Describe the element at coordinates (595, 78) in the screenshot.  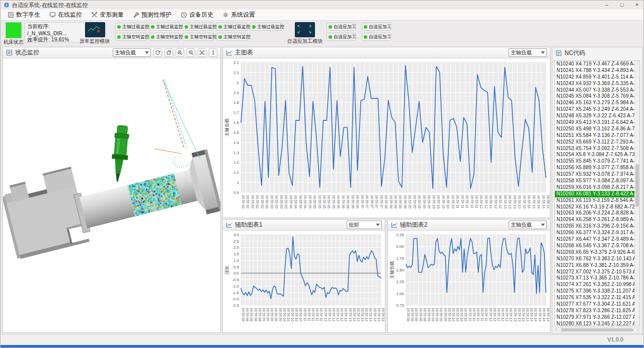
I see `nc-code-line: N10242 X4.859 Y-3.401 Z-5.114 A-75.775` at that location.